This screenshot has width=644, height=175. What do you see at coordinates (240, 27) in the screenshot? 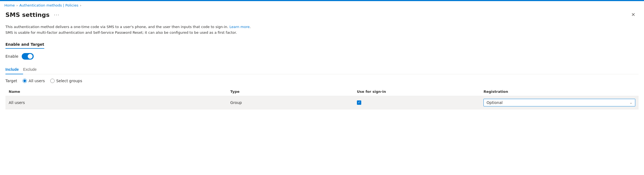
I see `learn-more-link: Learn more` at bounding box center [240, 27].